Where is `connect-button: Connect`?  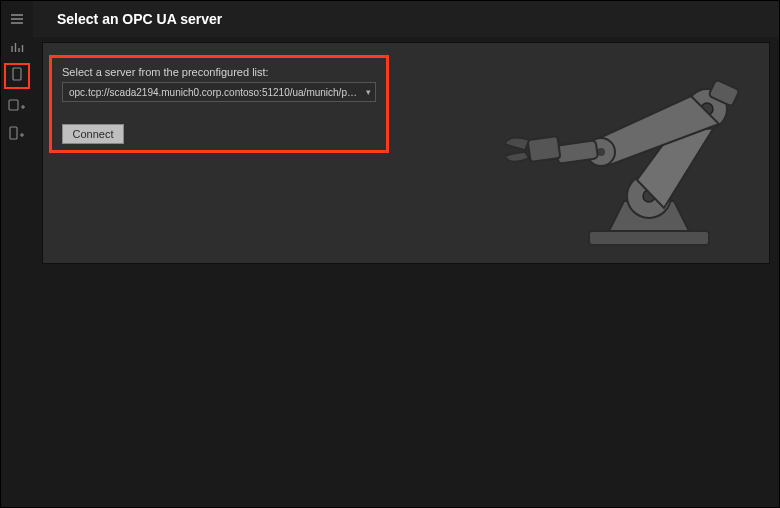 connect-button: Connect is located at coordinates (93, 134).